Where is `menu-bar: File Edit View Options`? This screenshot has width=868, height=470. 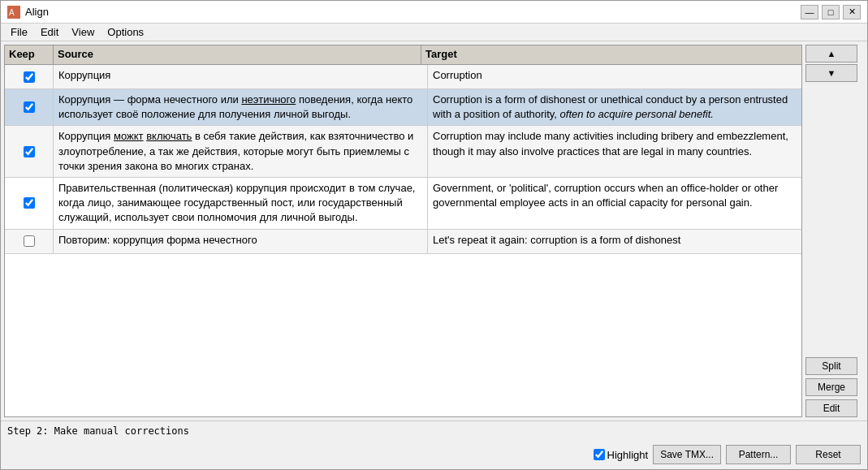 menu-bar: File Edit View Options is located at coordinates (434, 32).